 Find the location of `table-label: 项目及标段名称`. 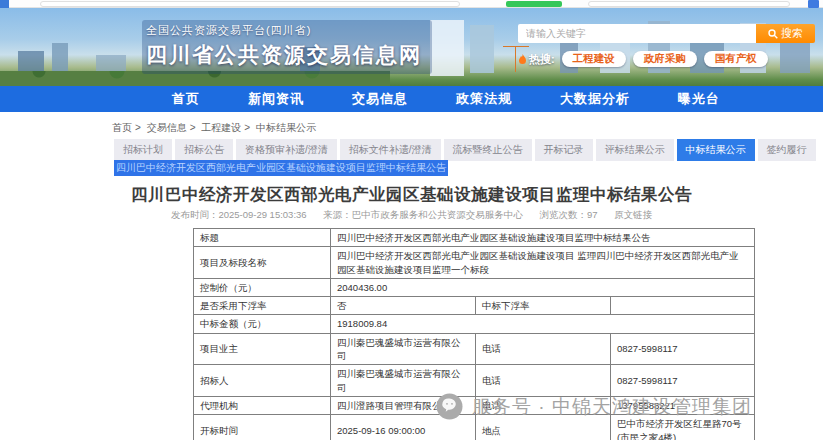

table-label: 项目及标段名称 is located at coordinates (262, 263).